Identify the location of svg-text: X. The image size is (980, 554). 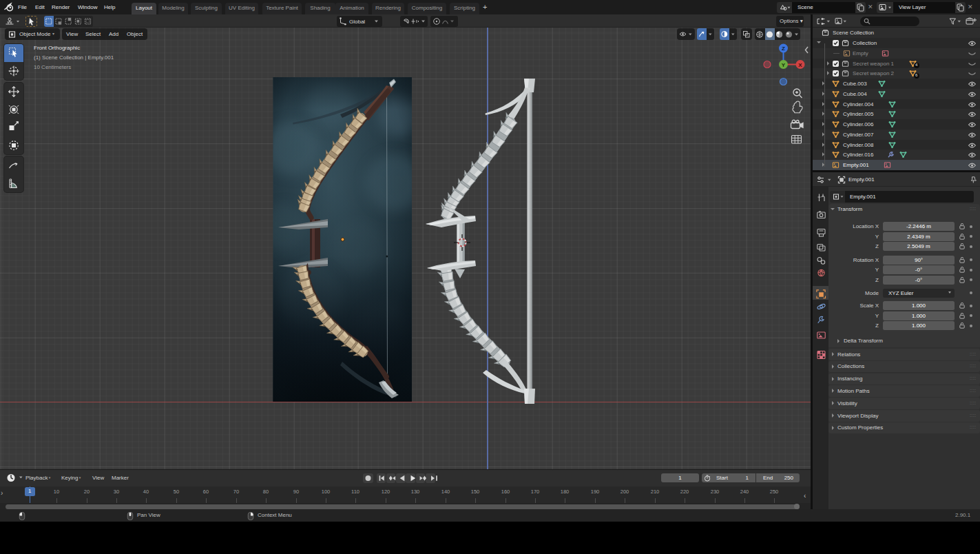
(800, 65).